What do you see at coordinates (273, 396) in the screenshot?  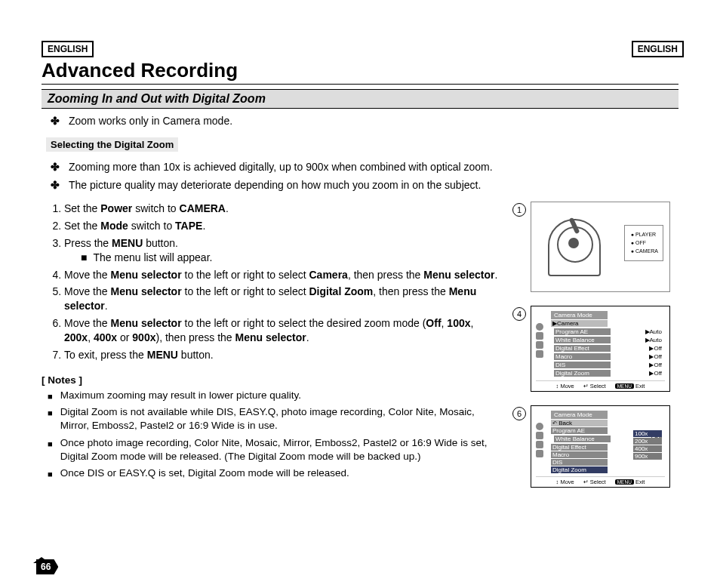 I see `note-item: ■Maximum zooming may result in lower pic…` at bounding box center [273, 396].